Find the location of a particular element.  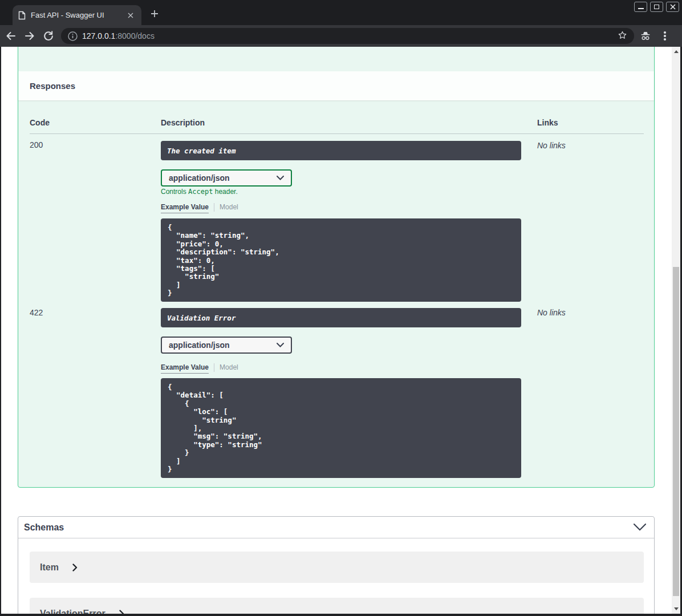

window-border-bottom is located at coordinates (341, 615).